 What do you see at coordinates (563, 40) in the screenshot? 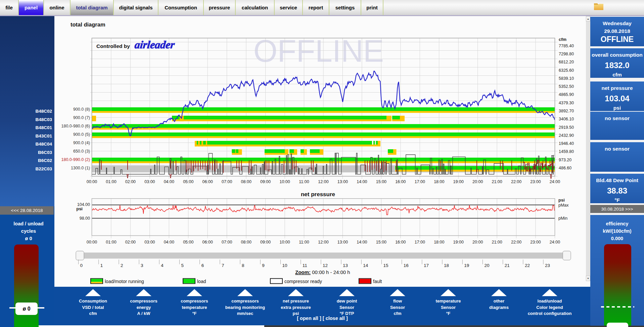
I see `svg-text: cfm` at bounding box center [563, 40].